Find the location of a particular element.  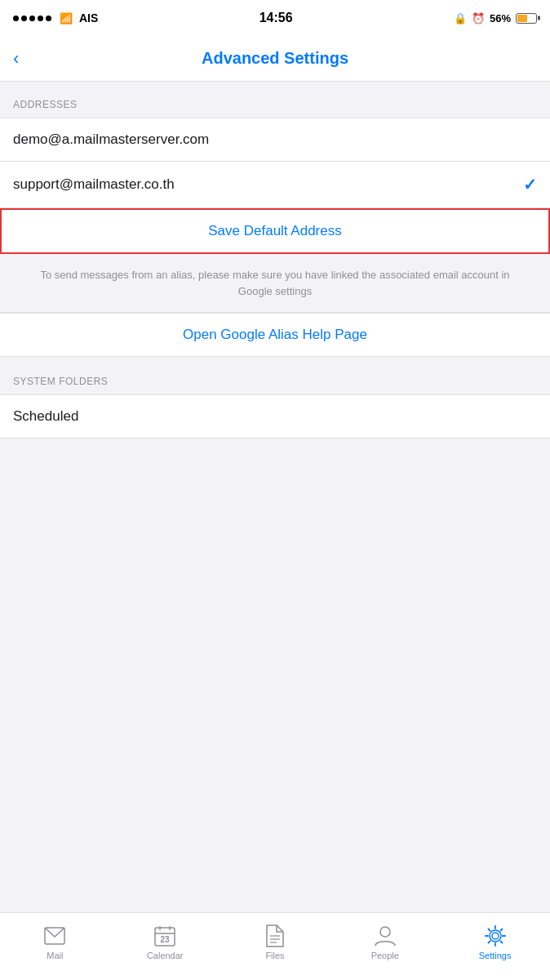

tab-files-label: Files is located at coordinates (274, 956).